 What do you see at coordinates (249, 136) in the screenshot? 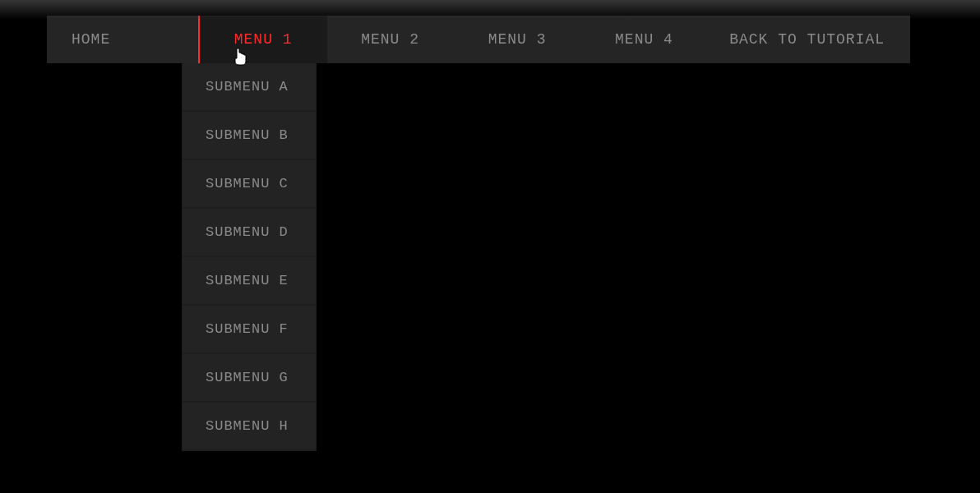
I see `submenu-b: SUBMENU B` at bounding box center [249, 136].